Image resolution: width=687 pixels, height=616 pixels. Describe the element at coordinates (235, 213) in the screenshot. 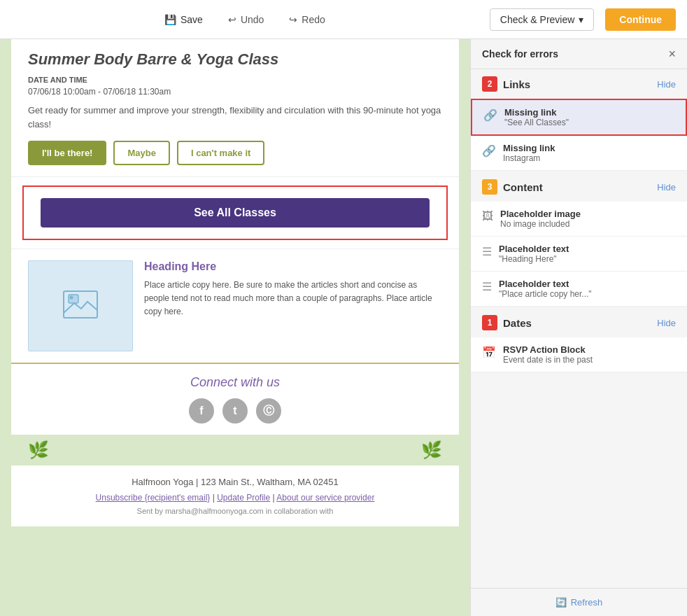

I see `see-all-classes-button: See All Classes` at that location.